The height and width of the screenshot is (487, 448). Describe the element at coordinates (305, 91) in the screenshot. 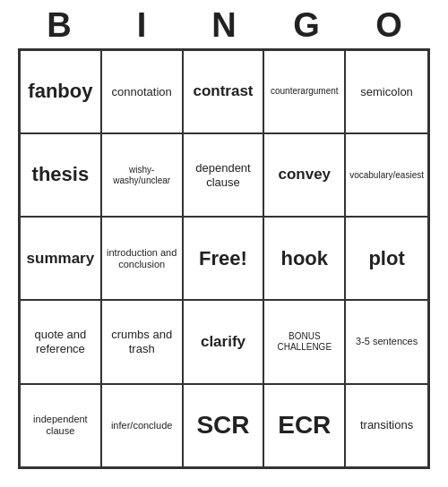

I see `cell-r0-c3: counterargument` at that location.